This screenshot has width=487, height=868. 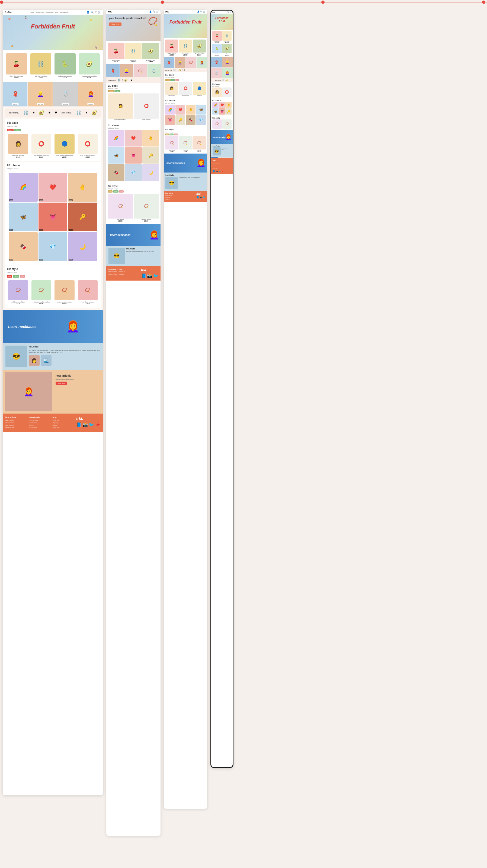 I want to click on style-product-1: 📿 pink beaded necklace £22.00, so click(x=18, y=292).